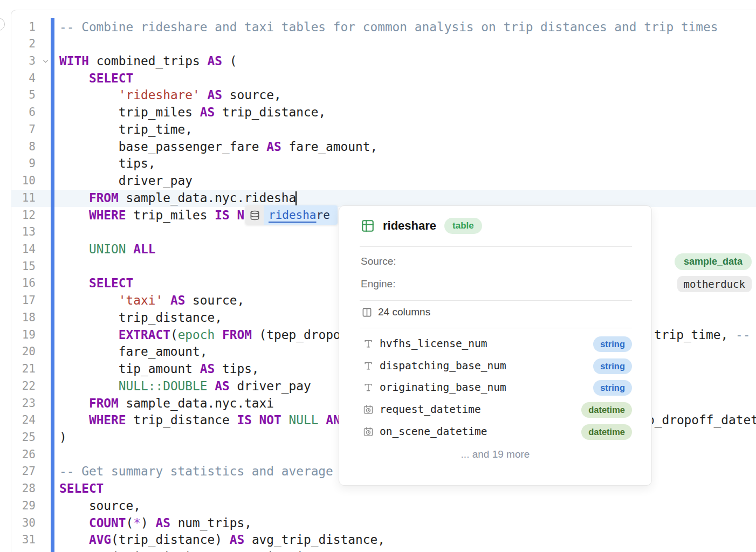  I want to click on code-line: driver_pay, so click(383, 181).